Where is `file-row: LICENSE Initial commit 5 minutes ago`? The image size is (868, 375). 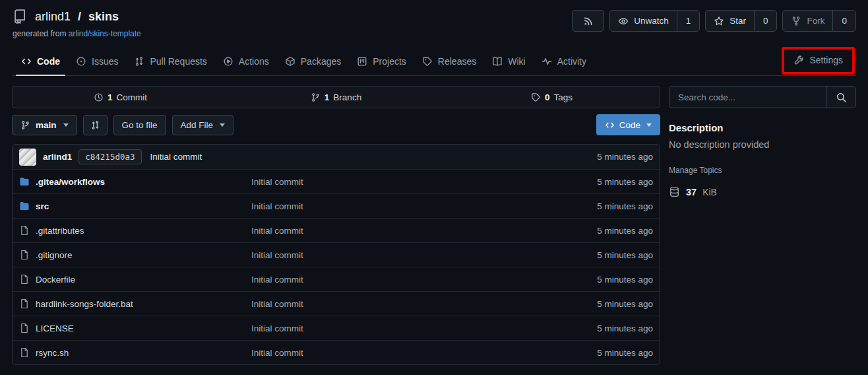 file-row: LICENSE Initial commit 5 minutes ago is located at coordinates (336, 327).